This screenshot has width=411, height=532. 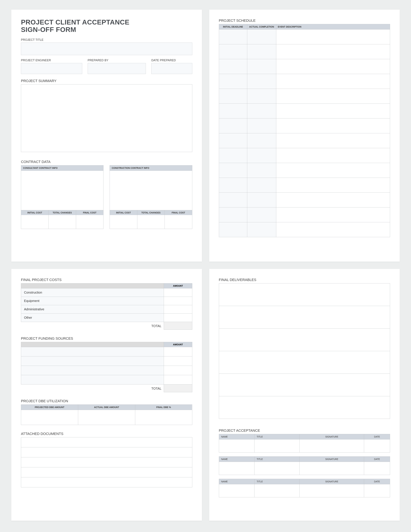 I want to click on consultant-initial-cost, so click(x=35, y=222).